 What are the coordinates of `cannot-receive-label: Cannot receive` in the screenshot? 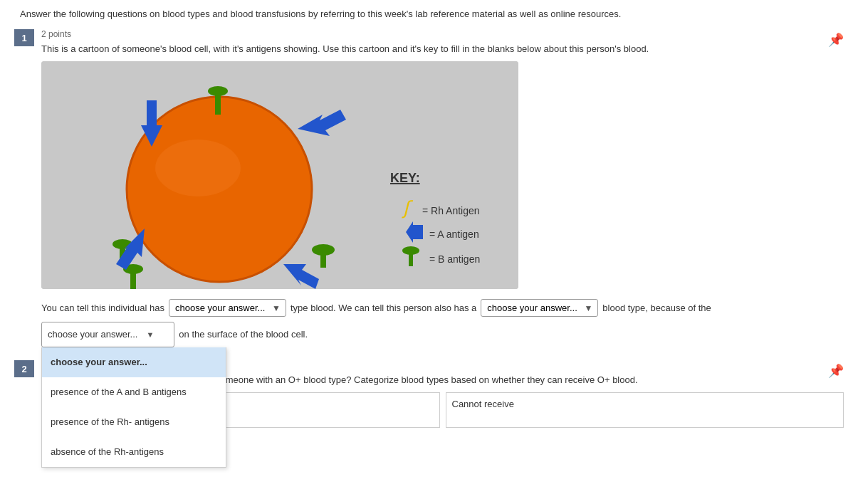 It's located at (483, 404).